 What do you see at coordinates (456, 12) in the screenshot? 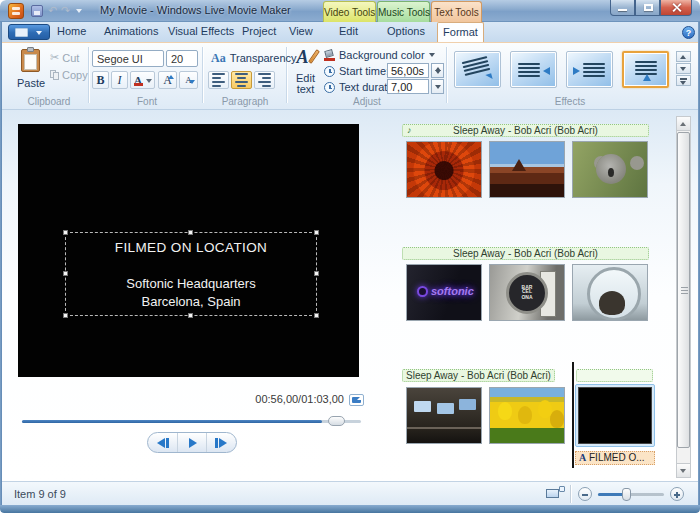
I see `contextual-tab-text-tools: Text Tools` at bounding box center [456, 12].